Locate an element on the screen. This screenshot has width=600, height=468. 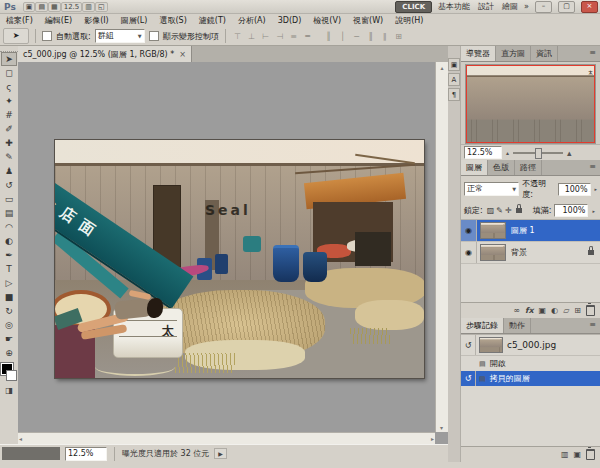
scroll-up-icon: ▴ is located at coordinates (442, 68).